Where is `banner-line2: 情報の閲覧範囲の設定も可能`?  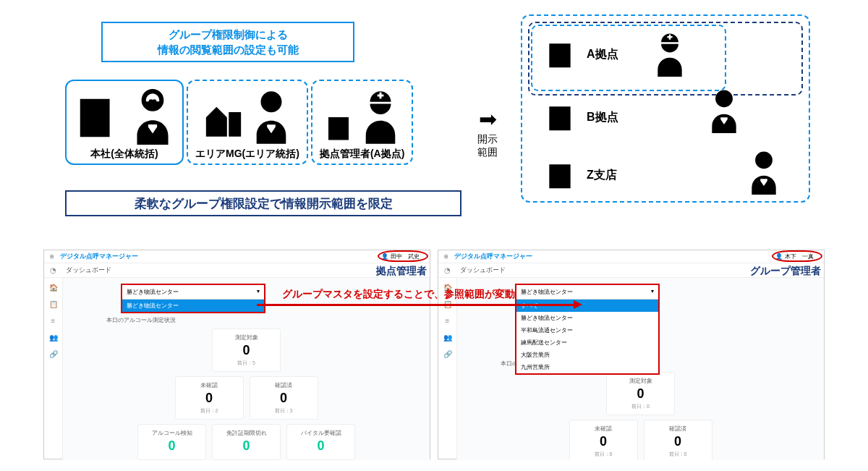 banner-line2: 情報の閲覧範囲の設定も可能 is located at coordinates (229, 49).